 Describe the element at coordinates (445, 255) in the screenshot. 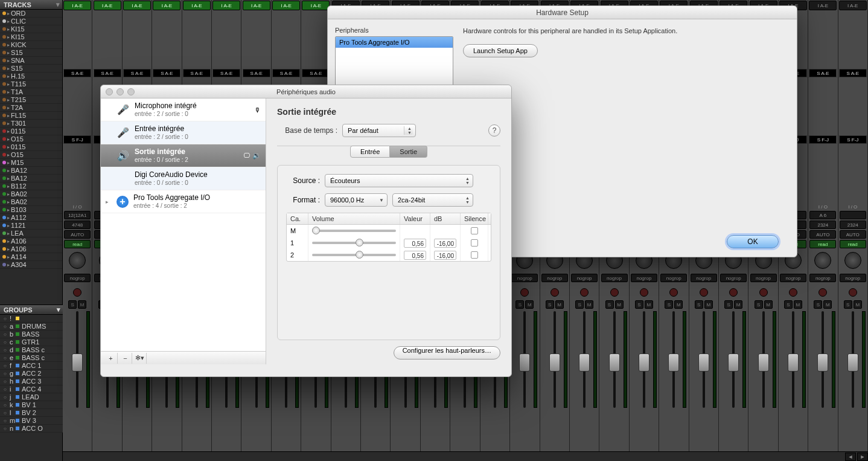

I see `db-field: -16,00` at that location.